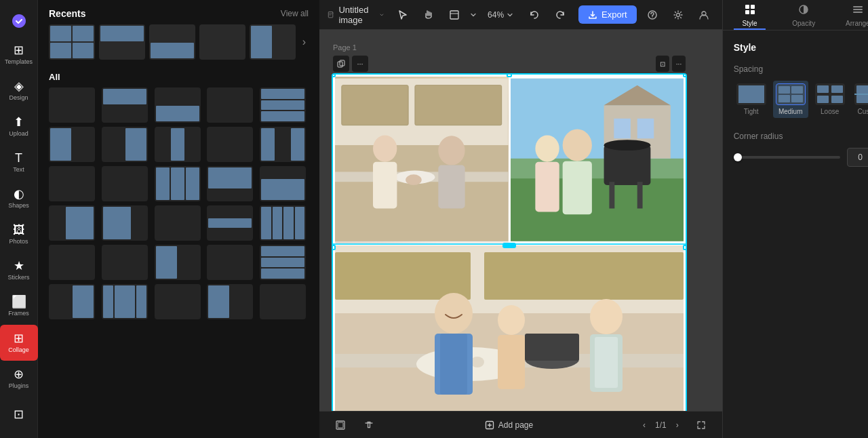  Describe the element at coordinates (509, 245) in the screenshot. I see `divider-handle` at that location.